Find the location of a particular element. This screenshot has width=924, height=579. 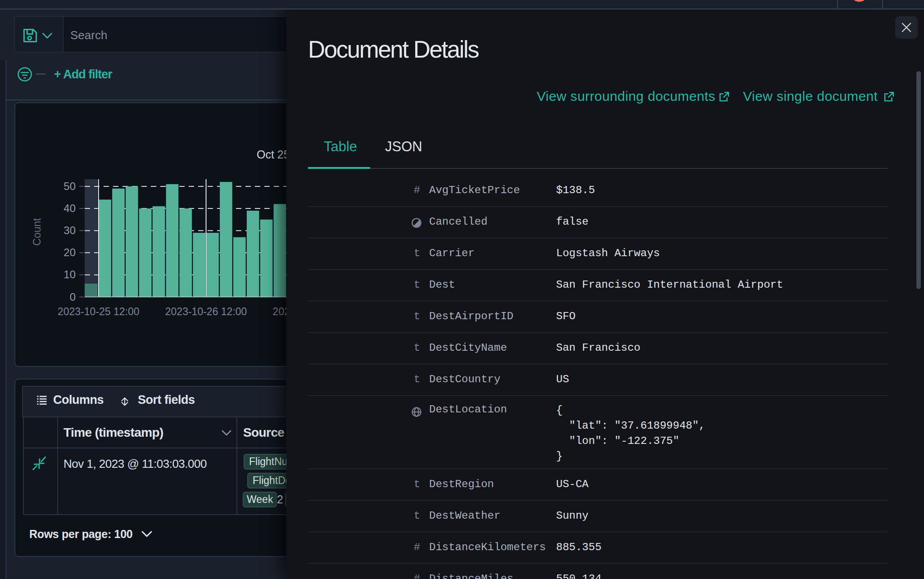

svg-text: 20 is located at coordinates (69, 252).